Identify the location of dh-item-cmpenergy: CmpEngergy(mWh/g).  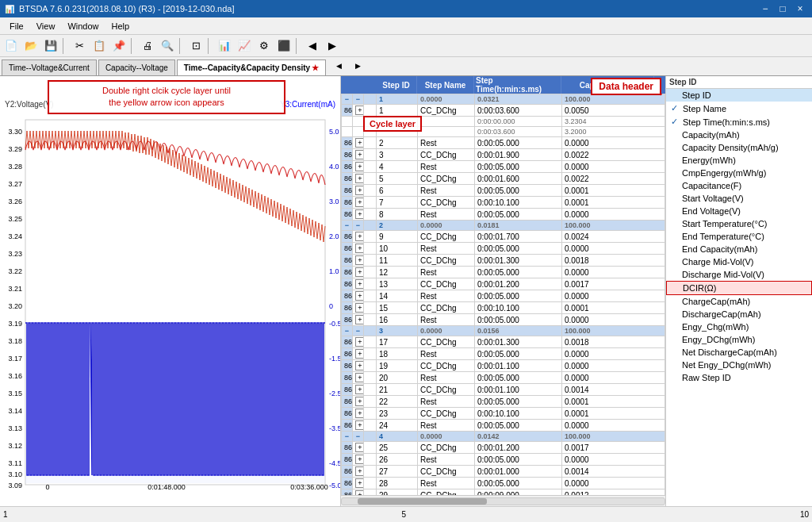
(739, 173).